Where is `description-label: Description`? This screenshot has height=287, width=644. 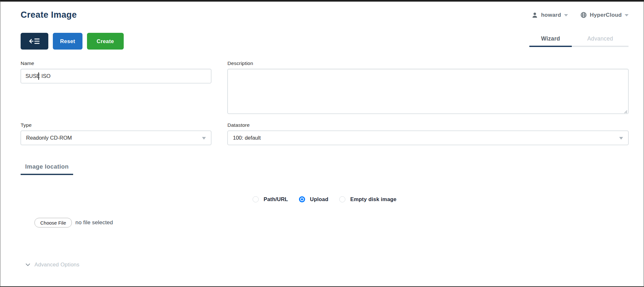
description-label: Description is located at coordinates (428, 63).